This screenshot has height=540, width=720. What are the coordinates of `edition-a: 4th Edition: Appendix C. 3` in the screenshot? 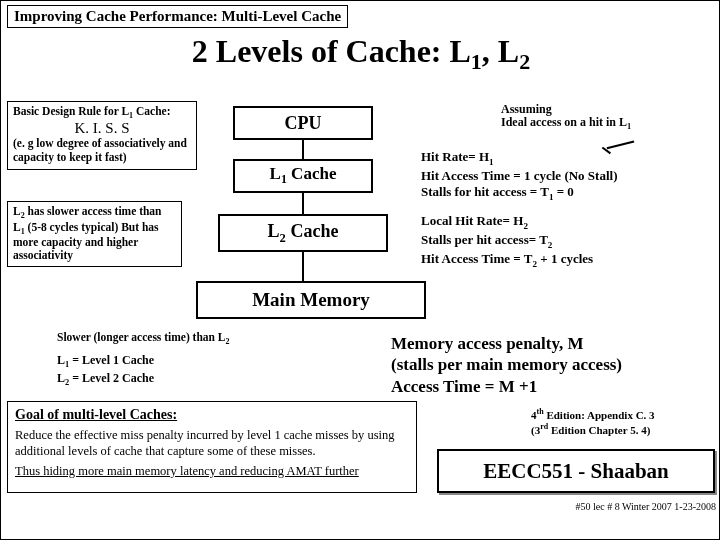 It's located at (624, 414).